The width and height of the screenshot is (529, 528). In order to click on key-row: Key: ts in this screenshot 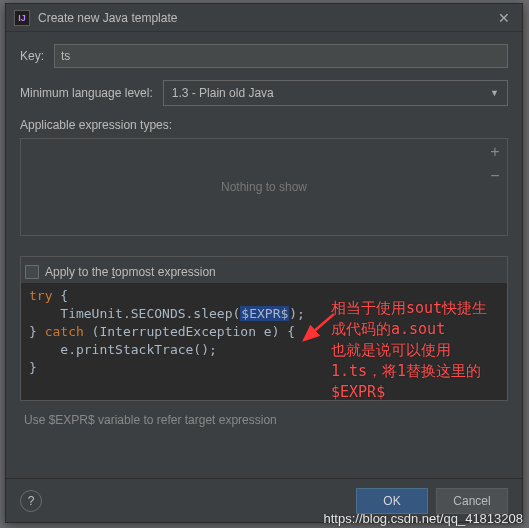, I will do `click(264, 56)`.